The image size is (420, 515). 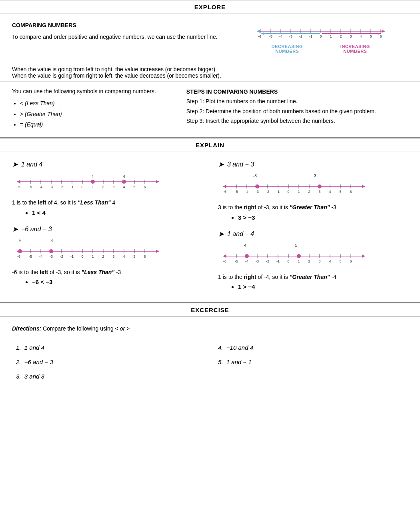 What do you see at coordinates (107, 203) in the screenshot?
I see `example1-desc: 1 is to the left of 4, so it is "Less Th…` at bounding box center [107, 203].